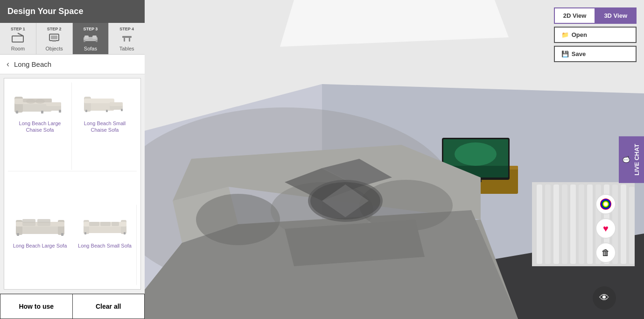 The width and height of the screenshot is (644, 319). Describe the element at coordinates (606, 228) in the screenshot. I see `favorite-button: ♥` at that location.